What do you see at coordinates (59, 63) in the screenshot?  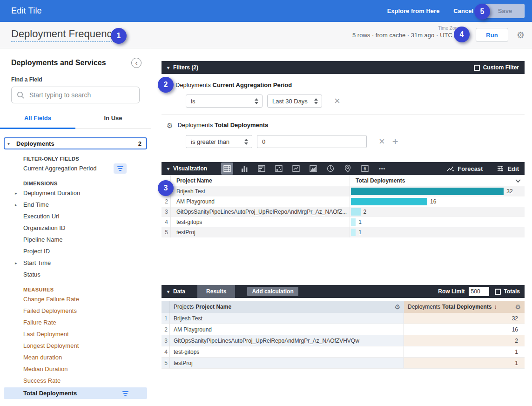 I see `sidebar-title: Deployments and Services` at bounding box center [59, 63].